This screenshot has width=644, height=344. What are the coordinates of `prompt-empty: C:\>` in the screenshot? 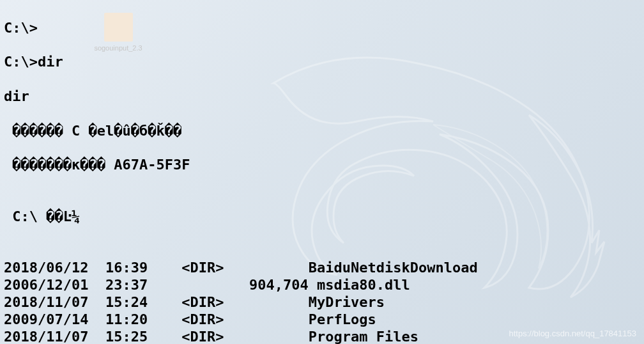 It's located at (322, 28).